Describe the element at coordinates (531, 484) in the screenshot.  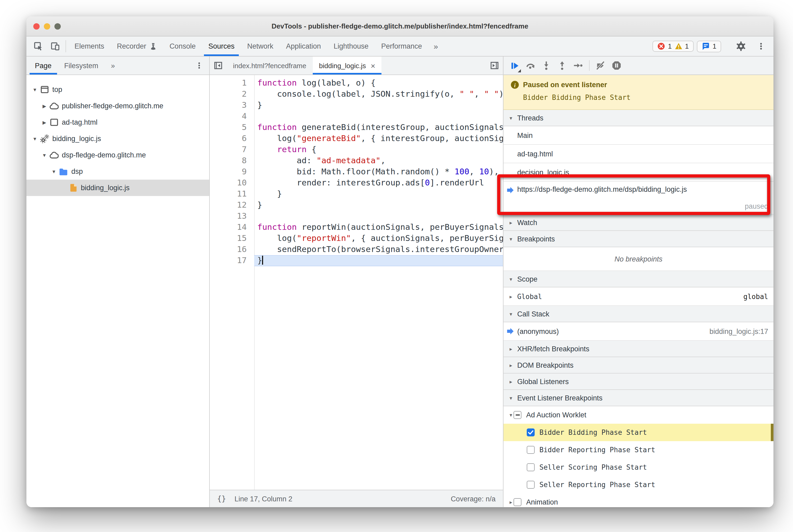
I see `checkbox-seller-reporting-phase-start` at that location.